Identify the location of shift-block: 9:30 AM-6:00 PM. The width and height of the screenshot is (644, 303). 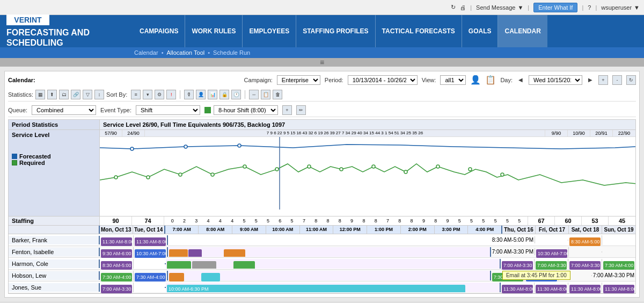
(116, 254).